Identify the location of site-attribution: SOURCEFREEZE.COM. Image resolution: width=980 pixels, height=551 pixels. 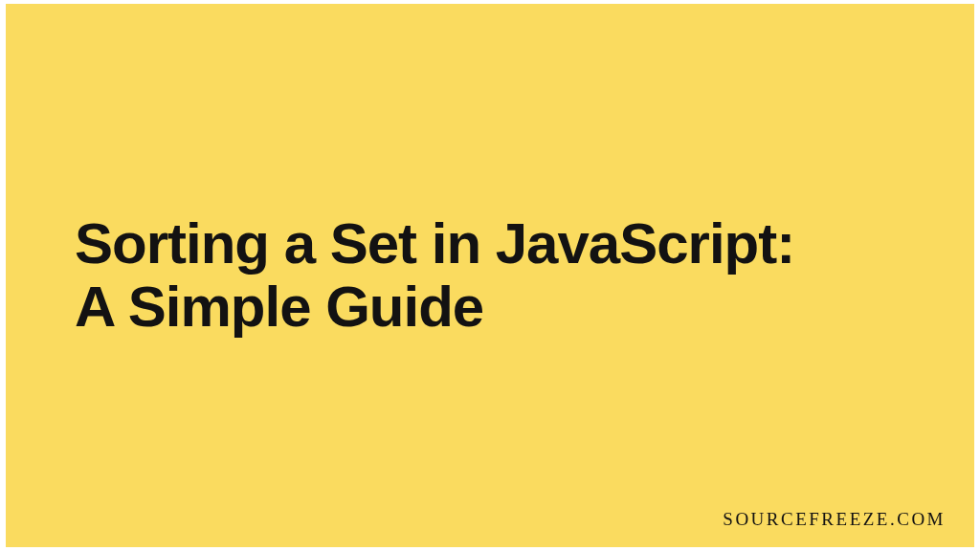
(835, 519).